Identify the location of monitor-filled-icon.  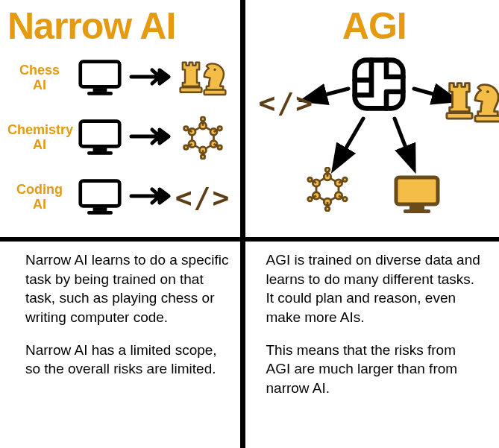
(417, 195).